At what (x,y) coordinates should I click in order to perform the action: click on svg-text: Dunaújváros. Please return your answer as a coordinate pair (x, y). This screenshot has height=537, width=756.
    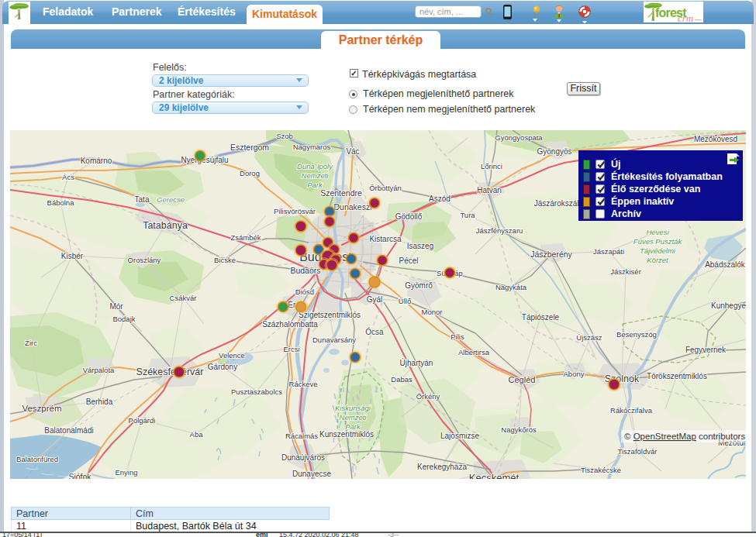
    Looking at the image, I should click on (303, 457).